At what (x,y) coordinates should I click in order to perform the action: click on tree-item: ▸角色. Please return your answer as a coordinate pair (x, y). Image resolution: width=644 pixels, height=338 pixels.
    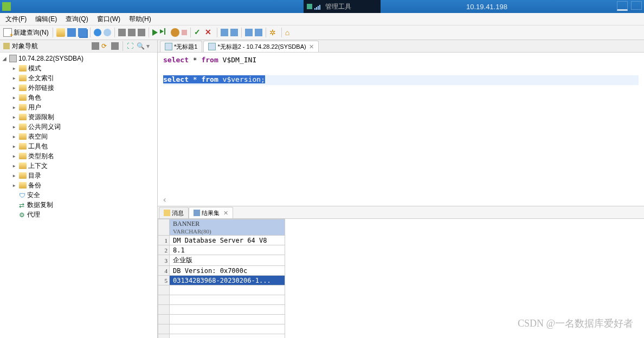
    Looking at the image, I should click on (79, 98).